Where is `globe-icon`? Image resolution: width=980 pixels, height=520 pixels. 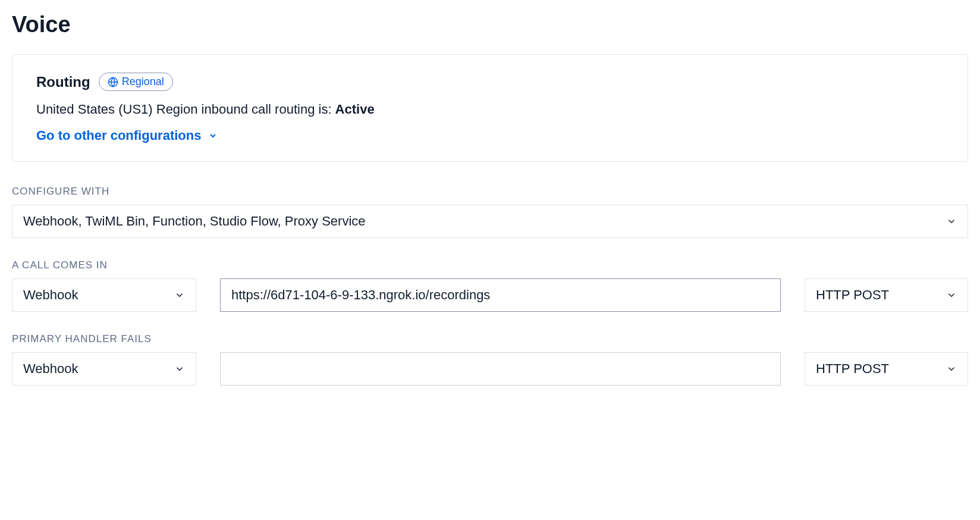
globe-icon is located at coordinates (113, 82).